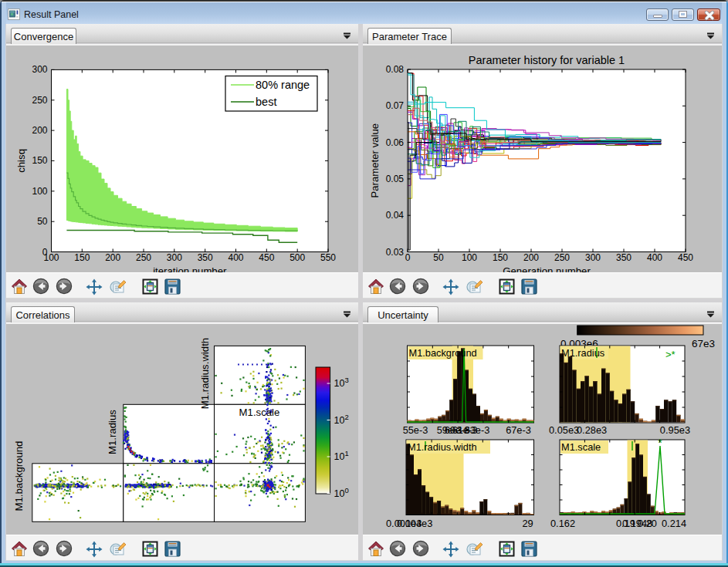 The image size is (728, 567). What do you see at coordinates (647, 523) in the screenshot?
I see `svg-text: 0.20` at bounding box center [647, 523].